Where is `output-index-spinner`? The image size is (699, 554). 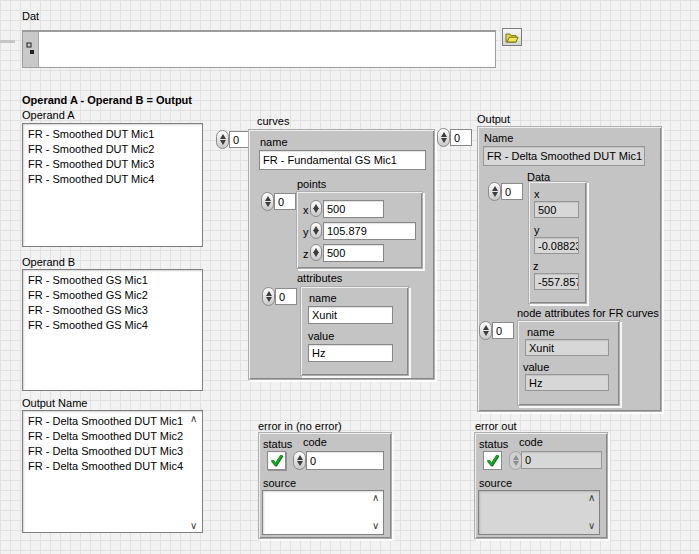 output-index-spinner is located at coordinates (444, 138).